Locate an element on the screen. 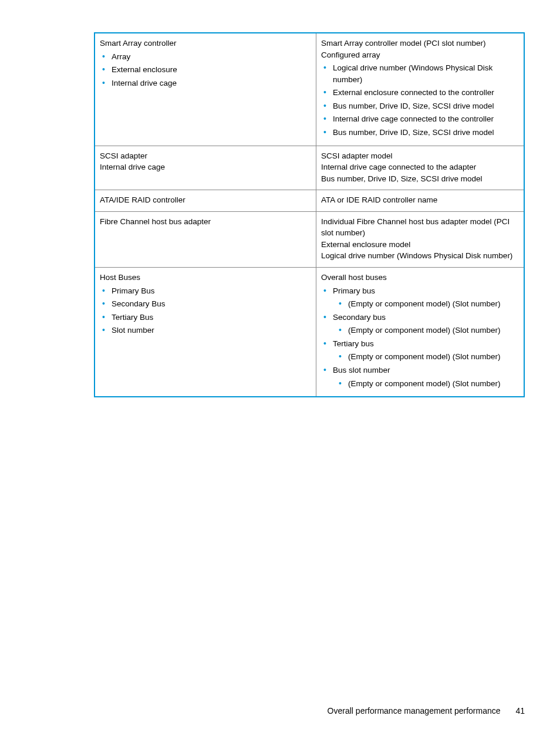 The width and height of the screenshot is (560, 746). cell-lead: SCSI adapter is located at coordinates (205, 156).